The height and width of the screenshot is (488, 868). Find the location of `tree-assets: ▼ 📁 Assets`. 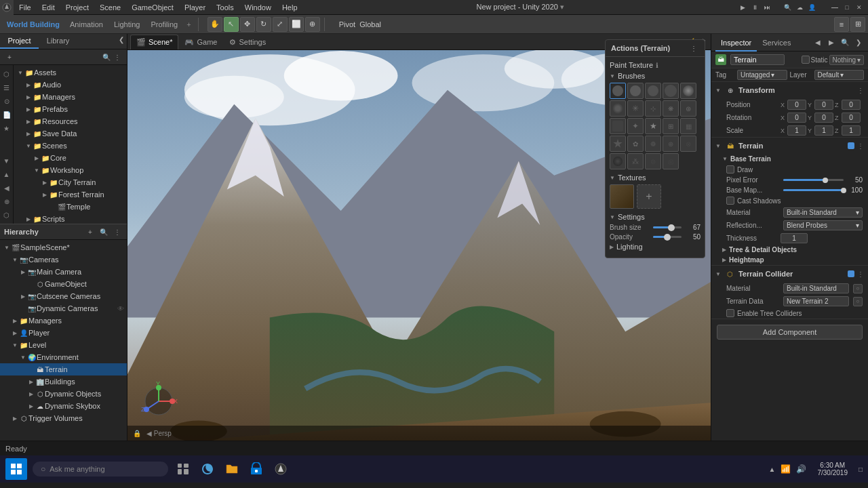

tree-assets: ▼ 📁 Assets is located at coordinates (71, 73).